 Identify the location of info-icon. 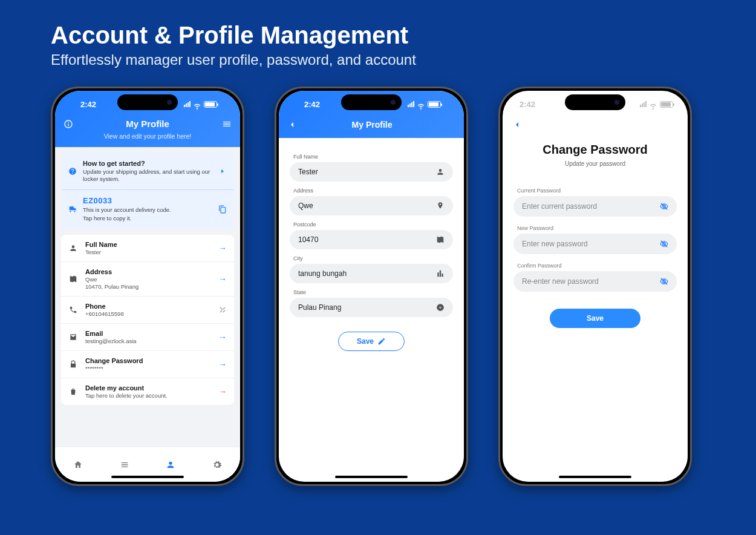
(68, 124).